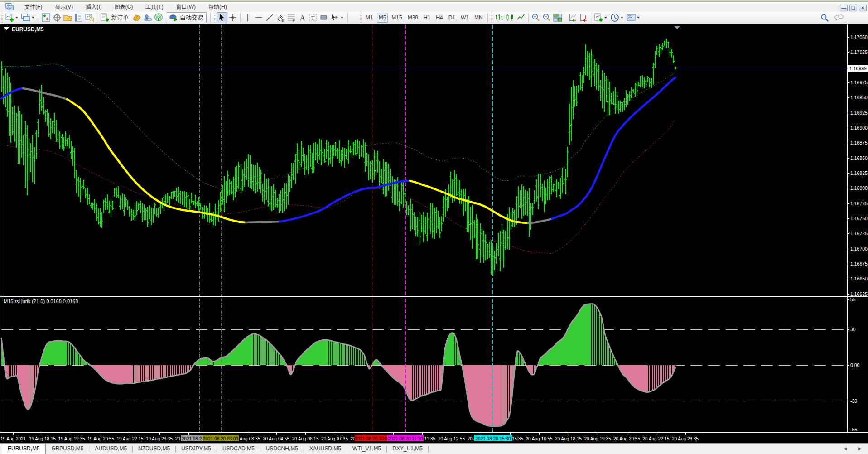  I want to click on svg-text: F, so click(294, 21).